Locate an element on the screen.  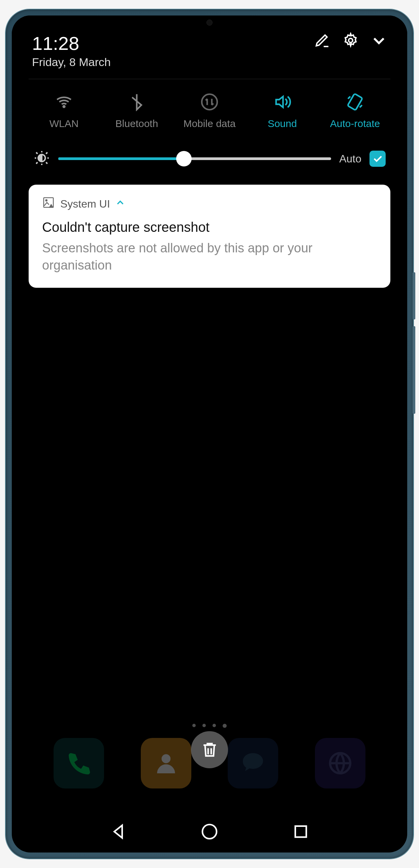
power-button is located at coordinates (414, 296).